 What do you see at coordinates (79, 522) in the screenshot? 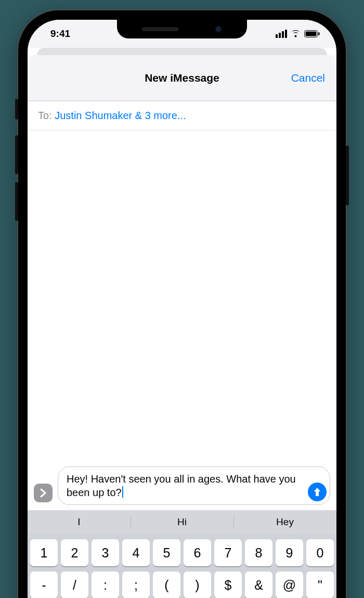
I see `suggestion-1: I` at bounding box center [79, 522].